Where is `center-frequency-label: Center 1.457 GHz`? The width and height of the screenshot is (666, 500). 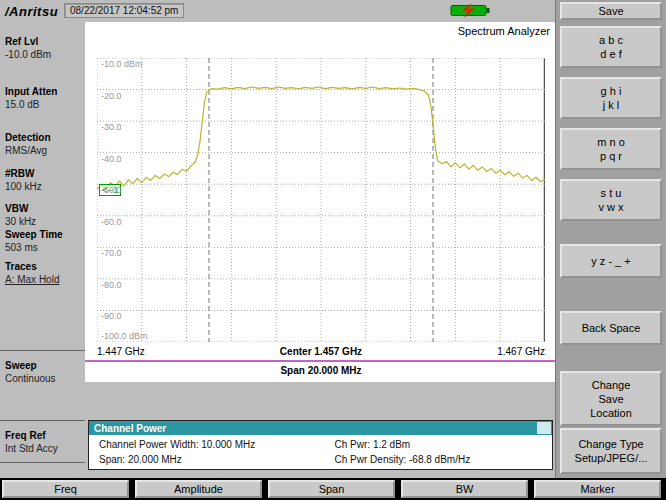
center-frequency-label: Center 1.457 GHz is located at coordinates (321, 352).